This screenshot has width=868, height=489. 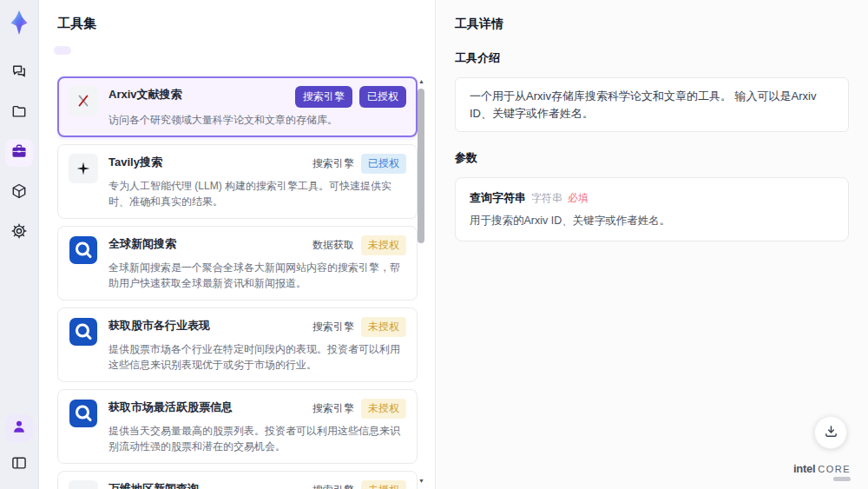 What do you see at coordinates (547, 198) in the screenshot?
I see `param-type: 字符串` at bounding box center [547, 198].